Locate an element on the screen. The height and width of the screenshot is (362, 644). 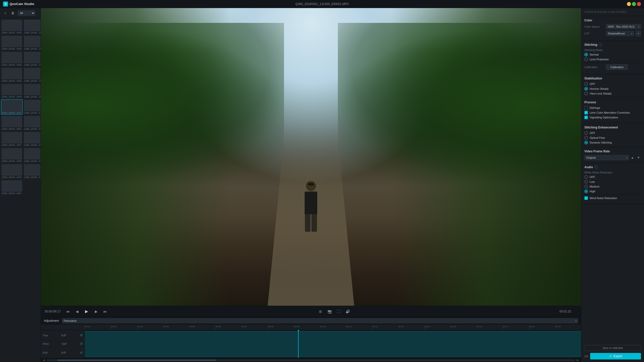
stitching-enhancement-off-label: OFF is located at coordinates (592, 133).